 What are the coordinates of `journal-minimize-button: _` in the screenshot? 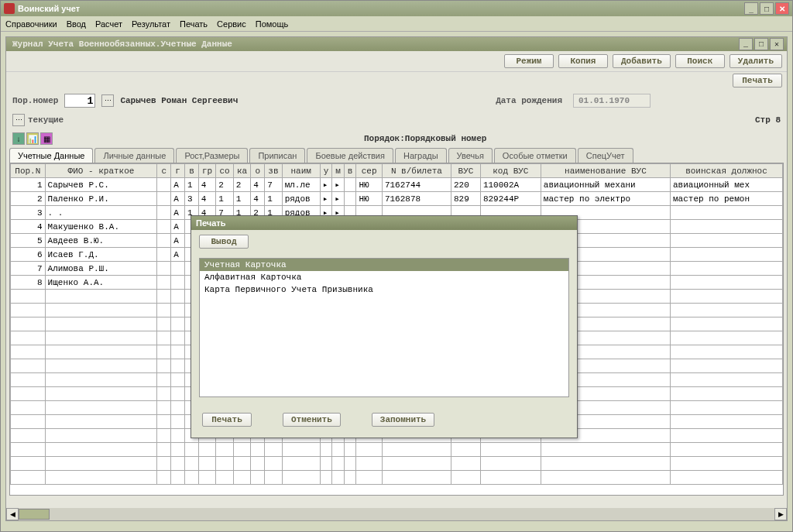 It's located at (746, 44).